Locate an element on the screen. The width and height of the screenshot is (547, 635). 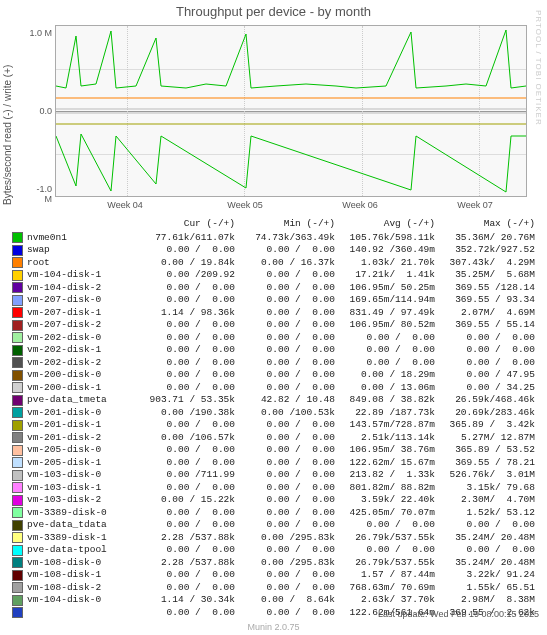
legend-min: 74.73k/363.49k is located at coordinates (285, 238).